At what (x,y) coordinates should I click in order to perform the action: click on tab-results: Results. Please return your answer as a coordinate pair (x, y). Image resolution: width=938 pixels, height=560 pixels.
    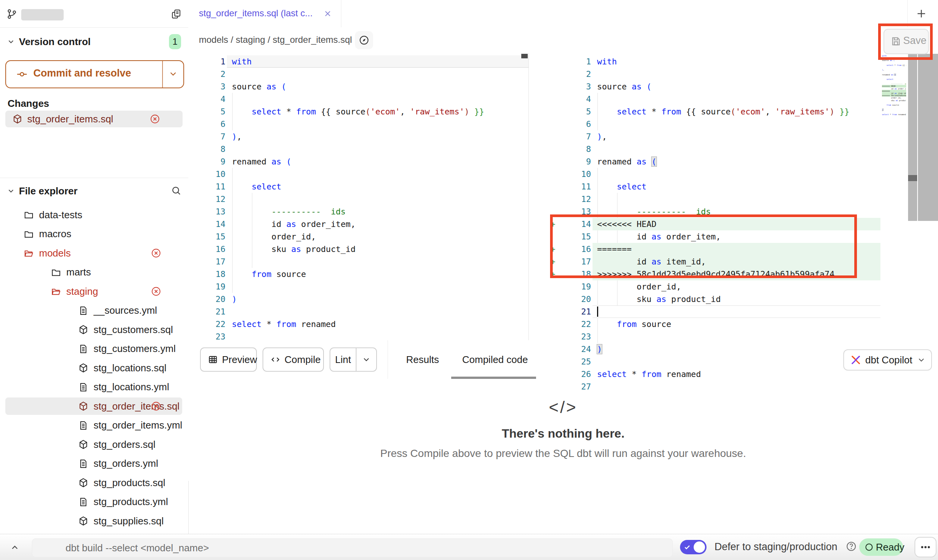
    Looking at the image, I should click on (423, 360).